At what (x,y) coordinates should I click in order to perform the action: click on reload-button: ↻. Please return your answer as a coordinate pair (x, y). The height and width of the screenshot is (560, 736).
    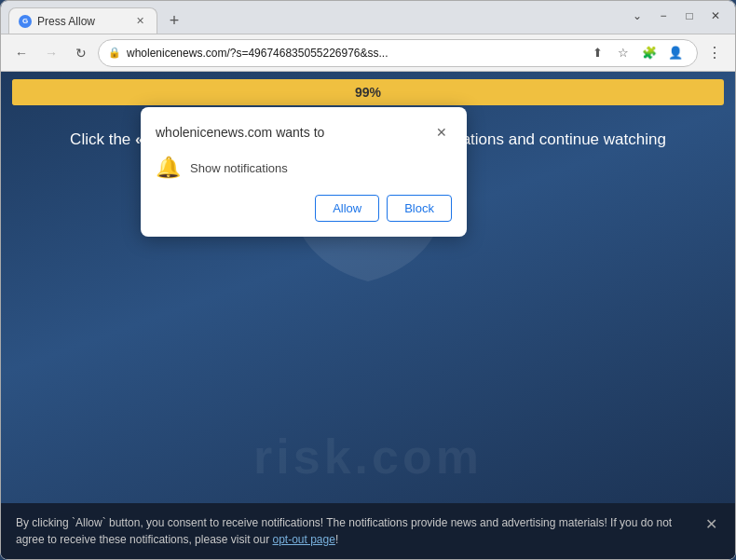
    Looking at the image, I should click on (81, 53).